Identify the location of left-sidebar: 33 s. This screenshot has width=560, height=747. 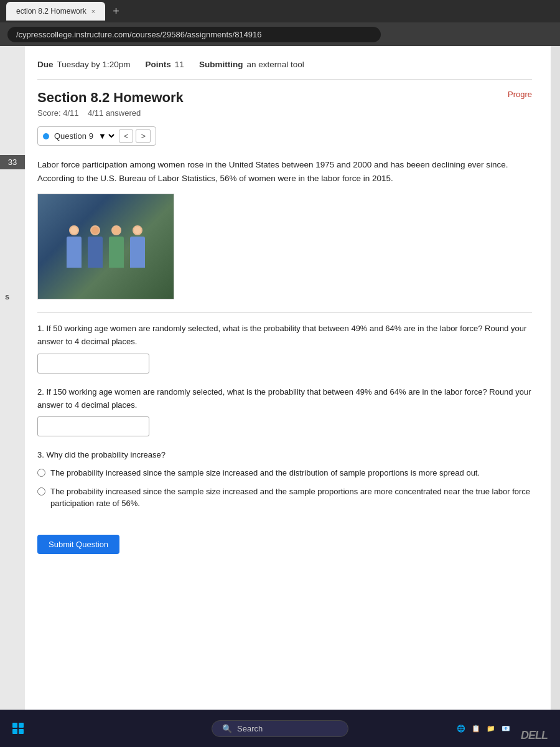
(12, 378).